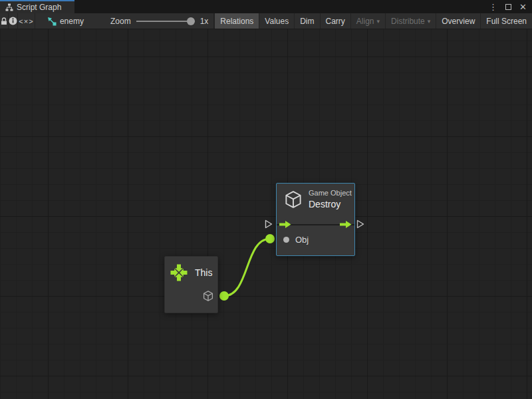 The width and height of the screenshot is (532, 399). Describe the element at coordinates (179, 273) in the screenshot. I see `this-converge-icon` at that location.